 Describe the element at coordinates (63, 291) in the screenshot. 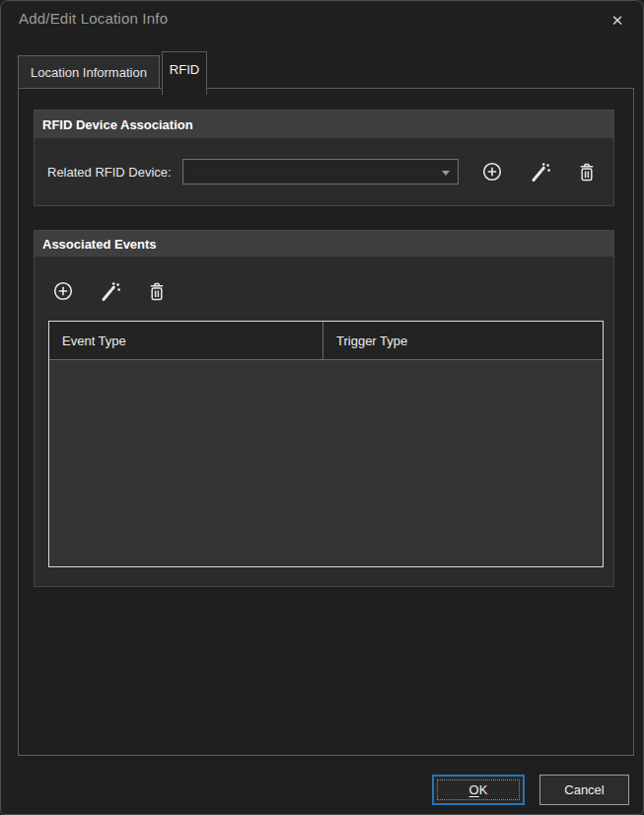

I see `add-event-button` at that location.